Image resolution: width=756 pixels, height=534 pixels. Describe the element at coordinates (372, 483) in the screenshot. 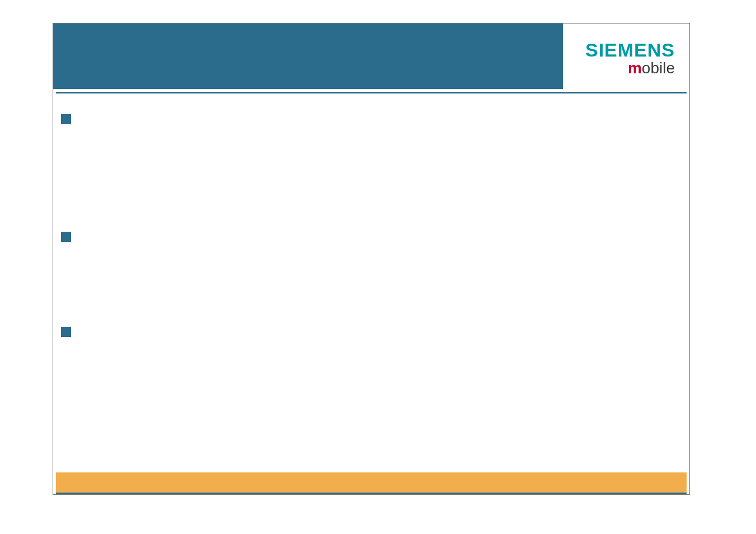

I see `footer-bar` at that location.